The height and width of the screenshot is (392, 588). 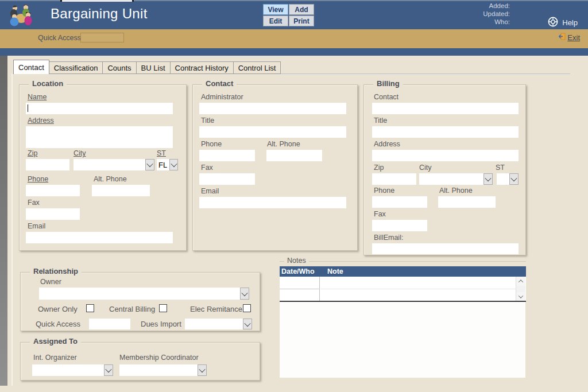 What do you see at coordinates (553, 23) in the screenshot?
I see `help-icon` at bounding box center [553, 23].